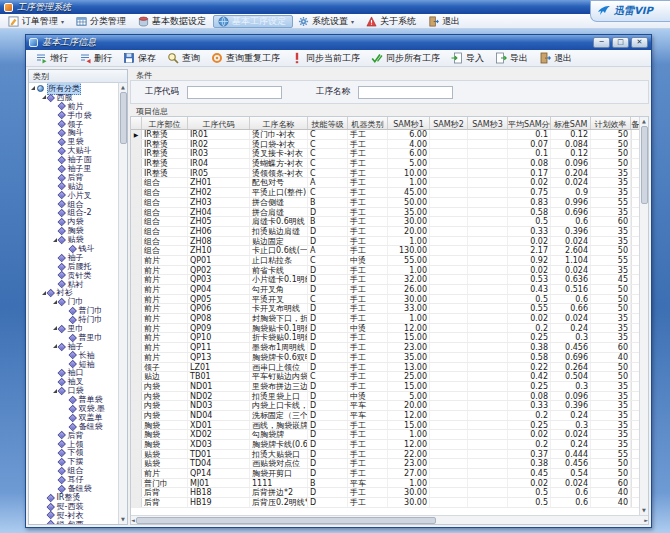 This screenshot has width=670, height=533. Describe the element at coordinates (219, 464) in the screenshot. I see `table-cell: TD04` at that location.